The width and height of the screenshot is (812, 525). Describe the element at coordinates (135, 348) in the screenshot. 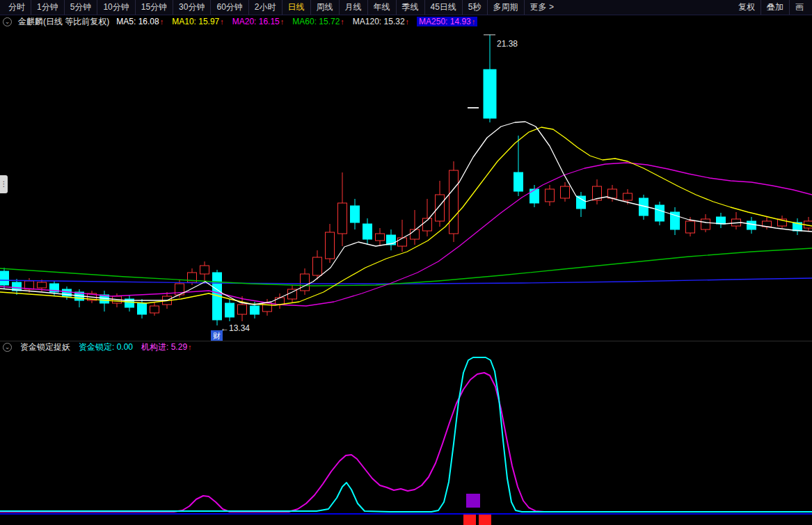

I see `indicator-values: 资金锁定: 0.00机构进: 5.29↑` at that location.